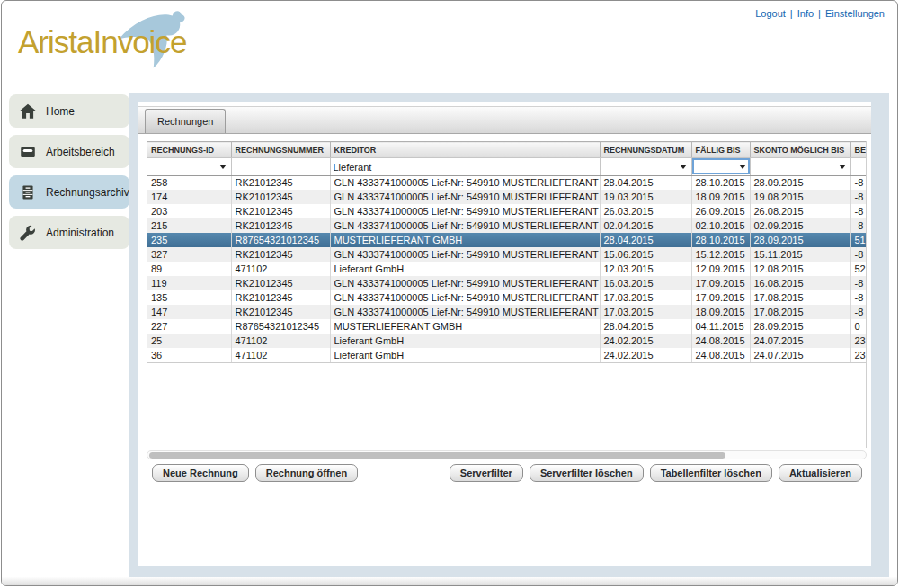  I want to click on tabellenfilter-l-schen-button: Tabellenfilter löschen, so click(711, 473).